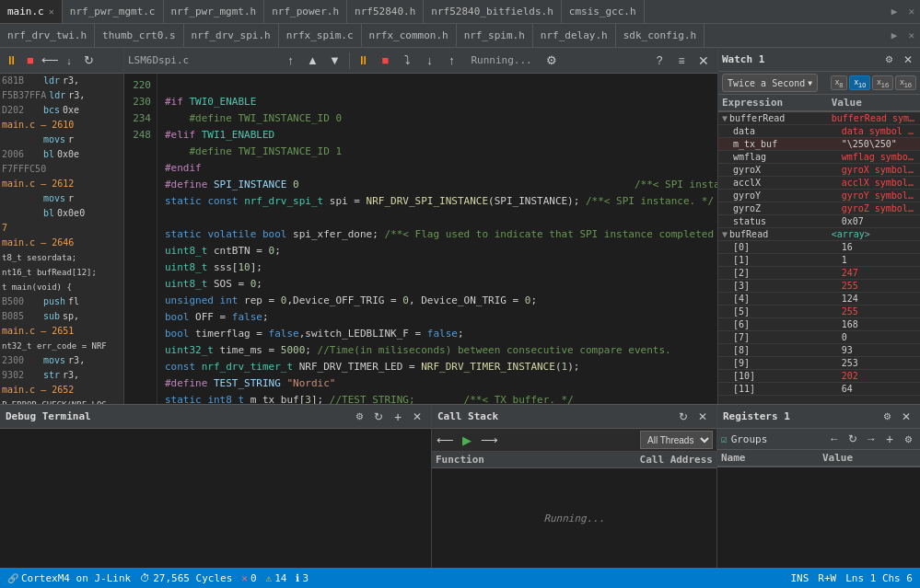  What do you see at coordinates (158, 61) in the screenshot?
I see `breadcrumb: LSM6Dspi.c` at bounding box center [158, 61].